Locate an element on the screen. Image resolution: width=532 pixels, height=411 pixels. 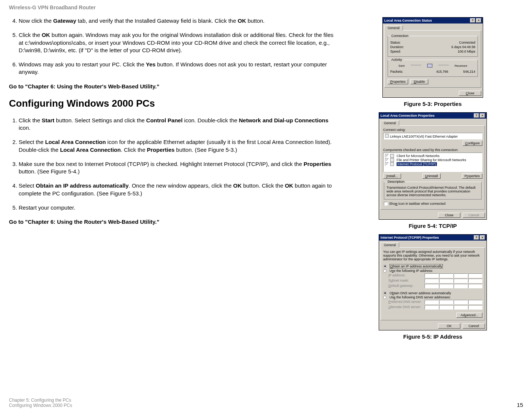
computer-icon is located at coordinates (430, 66).